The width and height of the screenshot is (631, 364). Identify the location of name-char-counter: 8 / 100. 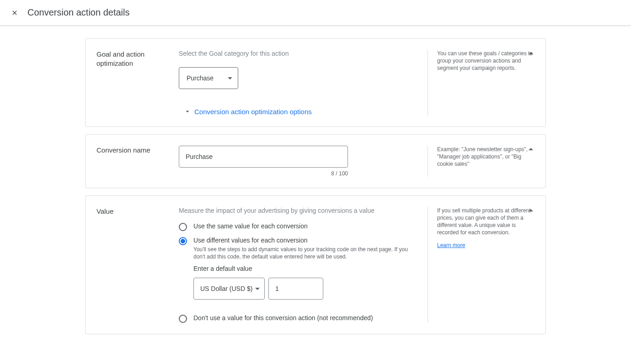
(263, 174).